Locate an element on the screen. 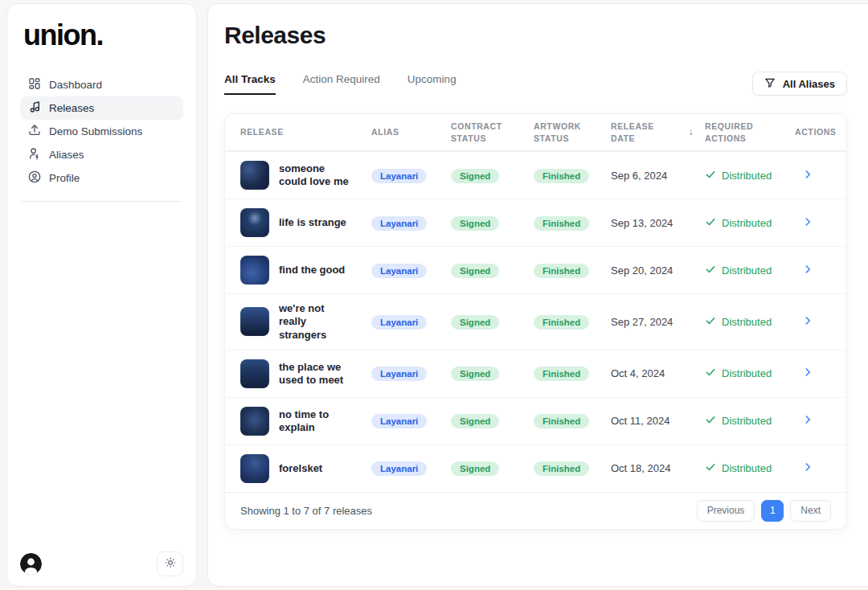 The image size is (868, 590). table-row: someone could love me Layanari Signed Fi… is located at coordinates (535, 175).